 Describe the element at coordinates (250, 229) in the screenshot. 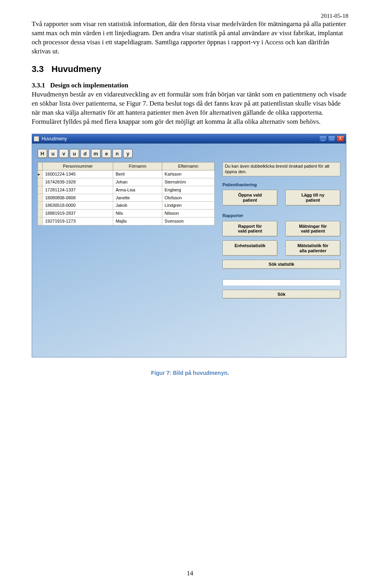

I see `report-patient-button: Rapport för vald patient` at that location.